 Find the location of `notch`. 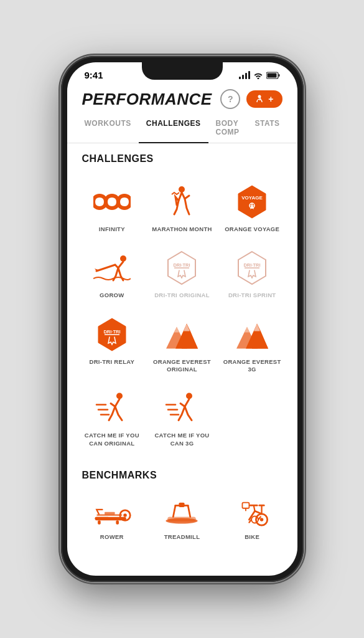

notch is located at coordinates (182, 71).